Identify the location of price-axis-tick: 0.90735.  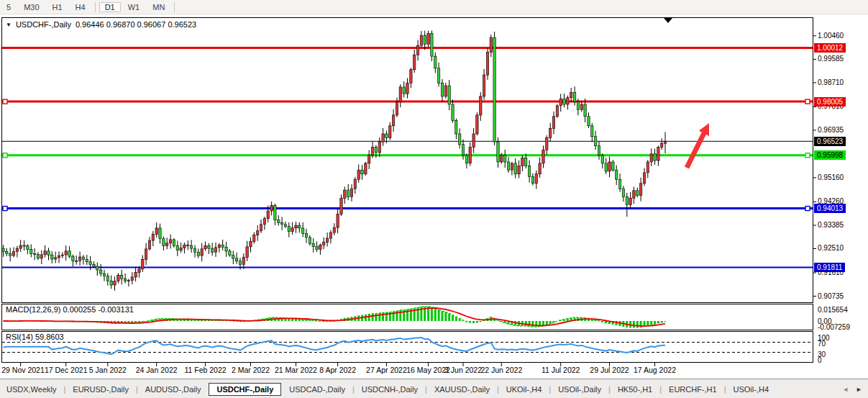
(831, 297).